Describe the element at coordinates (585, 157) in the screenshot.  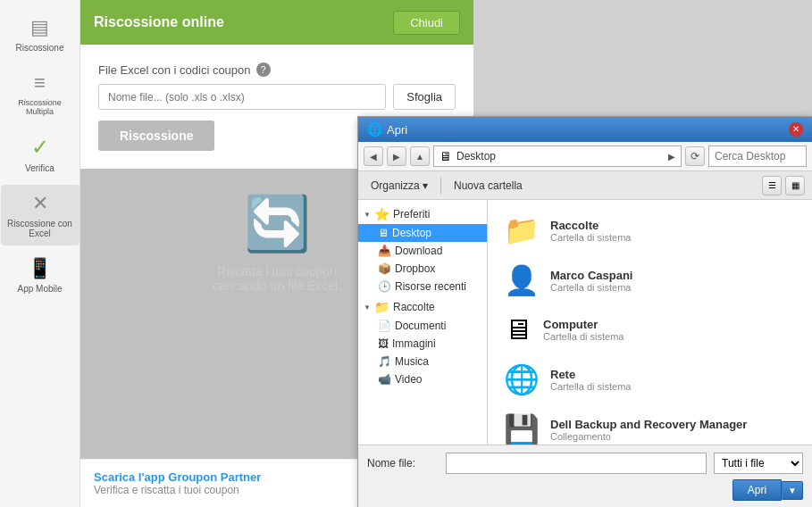
I see `dialog-addressbar: ◀ ▶ ▲ 🖥 Desktop ▶ ⟳` at that location.